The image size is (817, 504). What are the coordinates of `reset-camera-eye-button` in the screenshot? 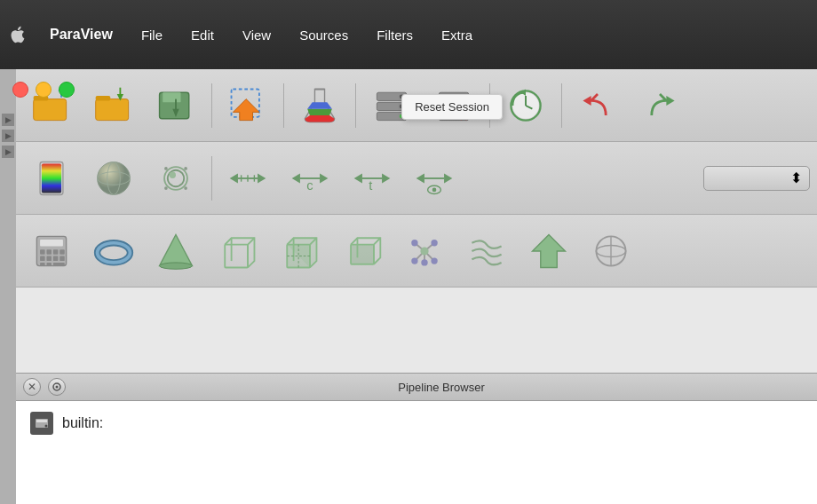 It's located at (434, 178).